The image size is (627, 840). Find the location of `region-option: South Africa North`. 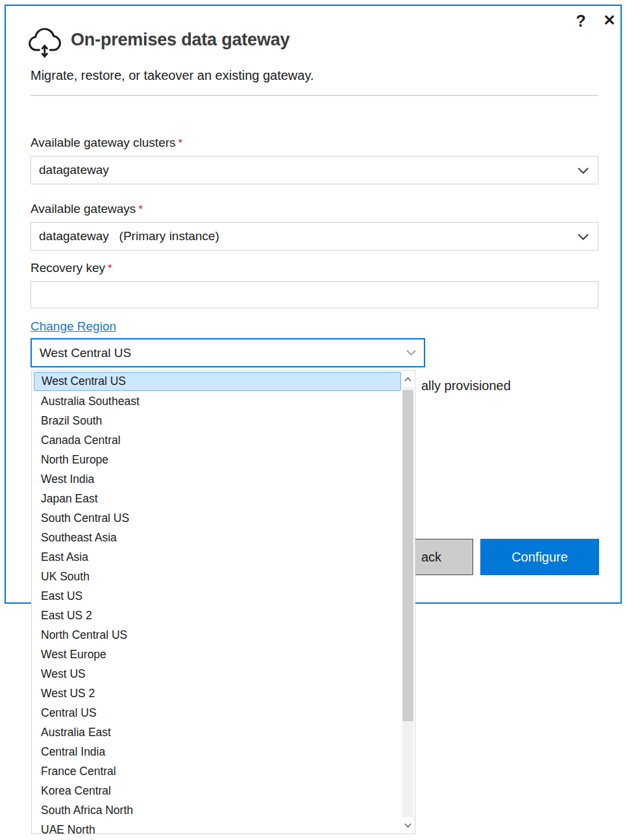

region-option: South Africa North is located at coordinates (215, 810).